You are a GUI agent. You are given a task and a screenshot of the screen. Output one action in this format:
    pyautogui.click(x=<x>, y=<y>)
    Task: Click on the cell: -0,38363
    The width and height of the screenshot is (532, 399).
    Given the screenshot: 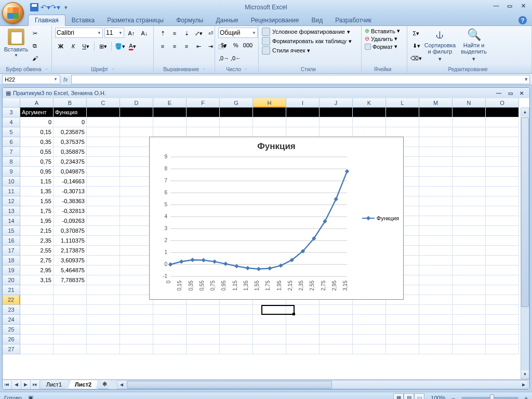 What is the action you would take?
    pyautogui.click(x=70, y=202)
    